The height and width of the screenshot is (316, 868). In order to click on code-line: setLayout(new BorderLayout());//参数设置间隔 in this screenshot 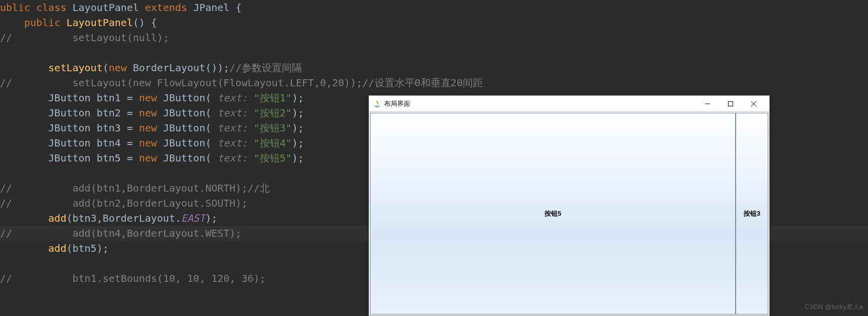, I will do `click(434, 68)`.